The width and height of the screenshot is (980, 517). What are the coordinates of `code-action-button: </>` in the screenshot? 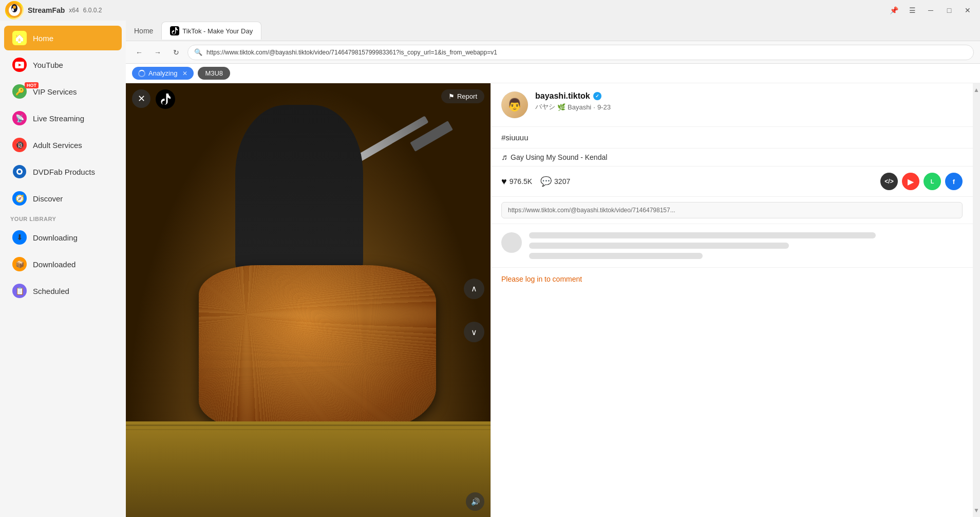 It's located at (889, 181).